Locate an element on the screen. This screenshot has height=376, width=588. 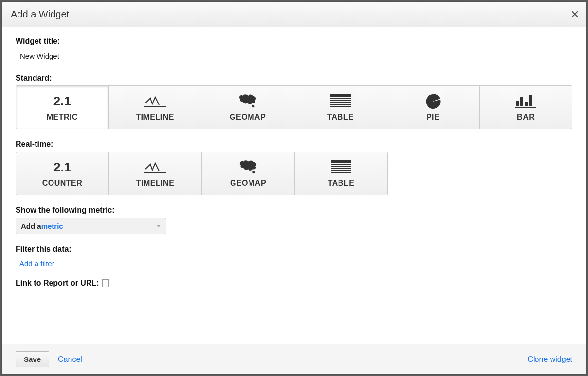
standard-tileset: 2.1METRICTIMELINEGEOMAPTABLEPIEBAR is located at coordinates (294, 107).